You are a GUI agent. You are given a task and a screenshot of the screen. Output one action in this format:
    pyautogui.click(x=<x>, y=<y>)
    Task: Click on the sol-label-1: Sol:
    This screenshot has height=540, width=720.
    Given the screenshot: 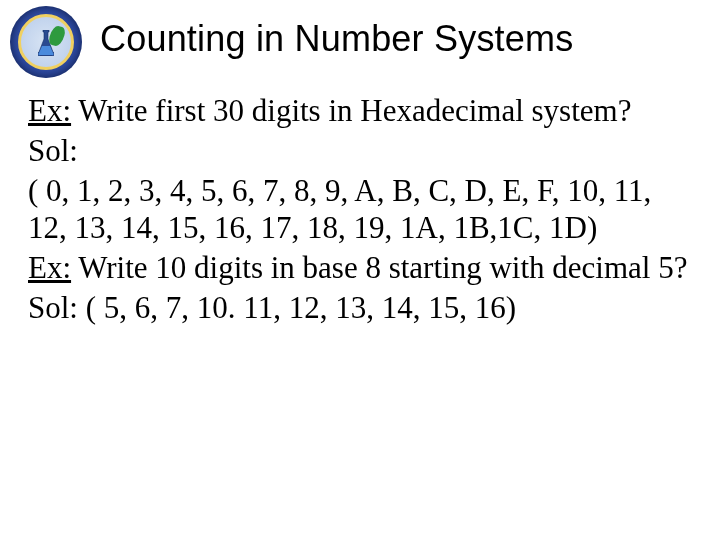 What is the action you would take?
    pyautogui.click(x=359, y=151)
    